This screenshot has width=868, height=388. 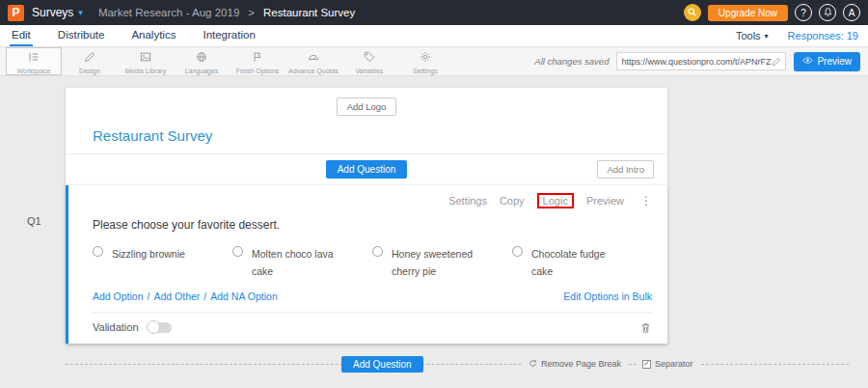 What do you see at coordinates (556, 201) in the screenshot?
I see `question-logic-link: Logic` at bounding box center [556, 201].